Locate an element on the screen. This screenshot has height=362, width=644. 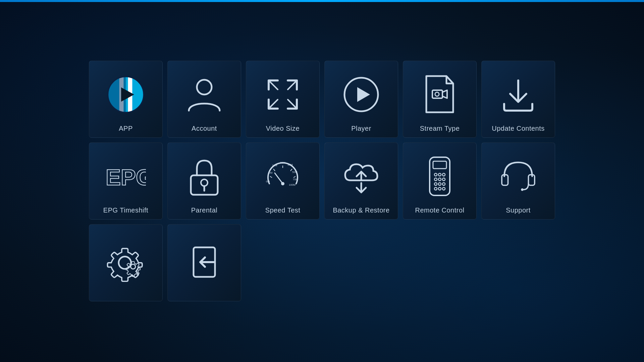
video-size-icon is located at coordinates (283, 95).